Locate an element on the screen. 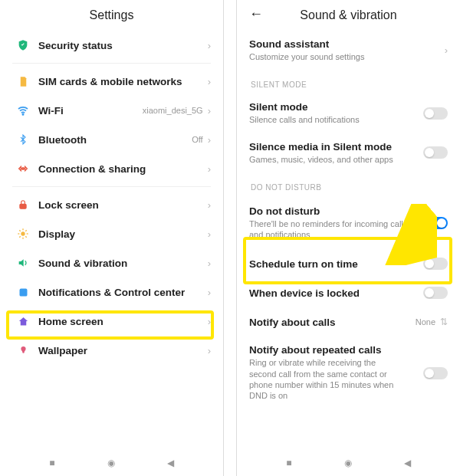  lock-icon is located at coordinates (23, 205).